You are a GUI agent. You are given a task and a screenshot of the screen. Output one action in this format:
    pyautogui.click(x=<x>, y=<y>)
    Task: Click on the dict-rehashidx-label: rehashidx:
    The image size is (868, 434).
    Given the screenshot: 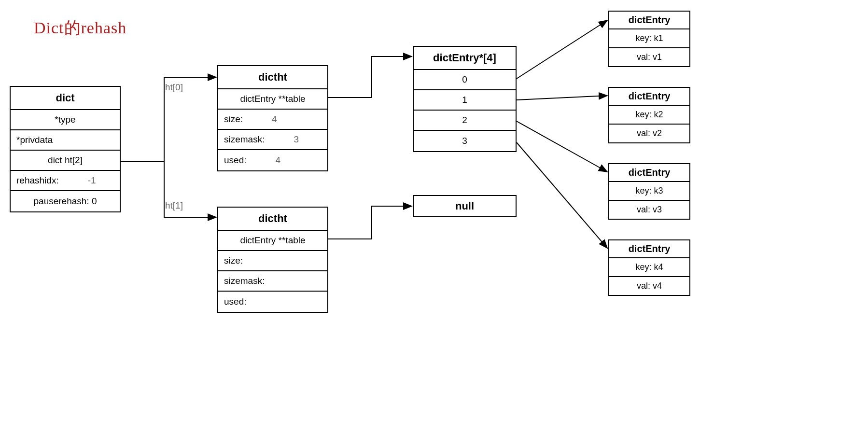 What is the action you would take?
    pyautogui.click(x=38, y=181)
    